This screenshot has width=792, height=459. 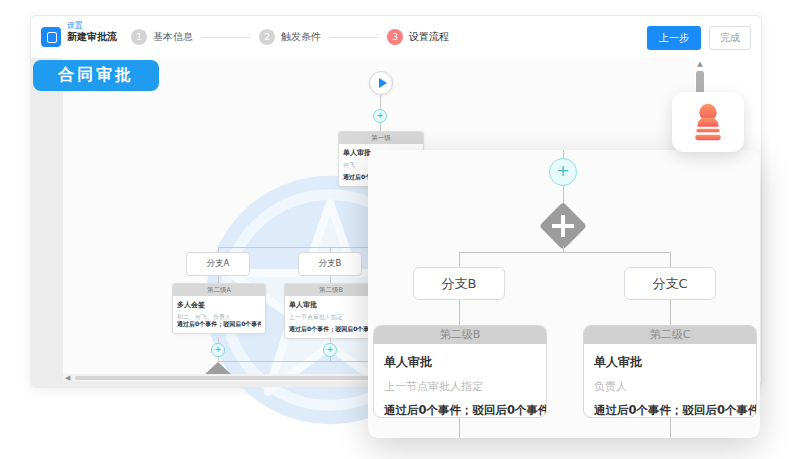 I want to click on condition-merge-node, so click(x=563, y=226).